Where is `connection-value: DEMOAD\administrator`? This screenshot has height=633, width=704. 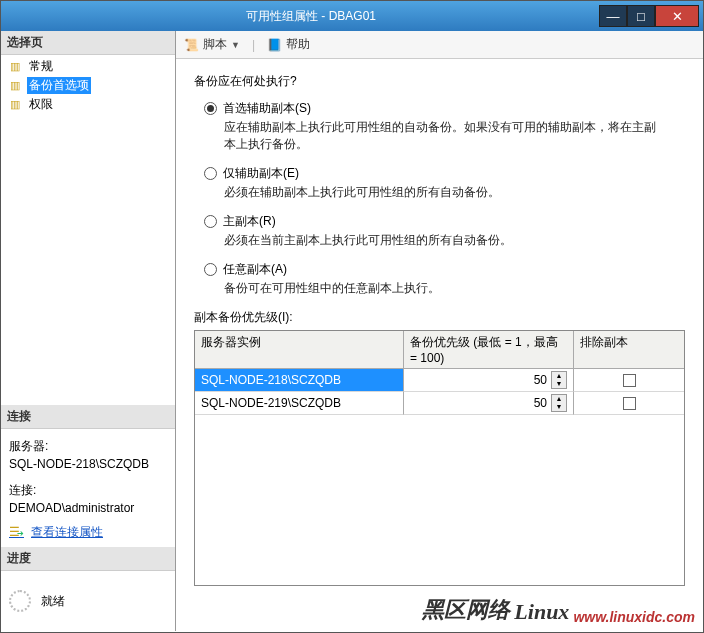
connection-value: DEMOAD\administrator is located at coordinates (88, 508).